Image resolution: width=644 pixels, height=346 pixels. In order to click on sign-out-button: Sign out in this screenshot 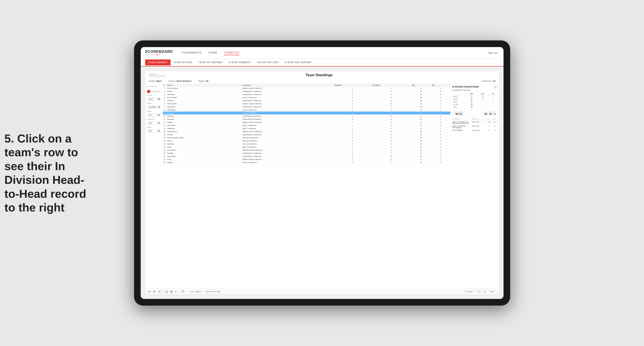, I will do `click(492, 53)`.